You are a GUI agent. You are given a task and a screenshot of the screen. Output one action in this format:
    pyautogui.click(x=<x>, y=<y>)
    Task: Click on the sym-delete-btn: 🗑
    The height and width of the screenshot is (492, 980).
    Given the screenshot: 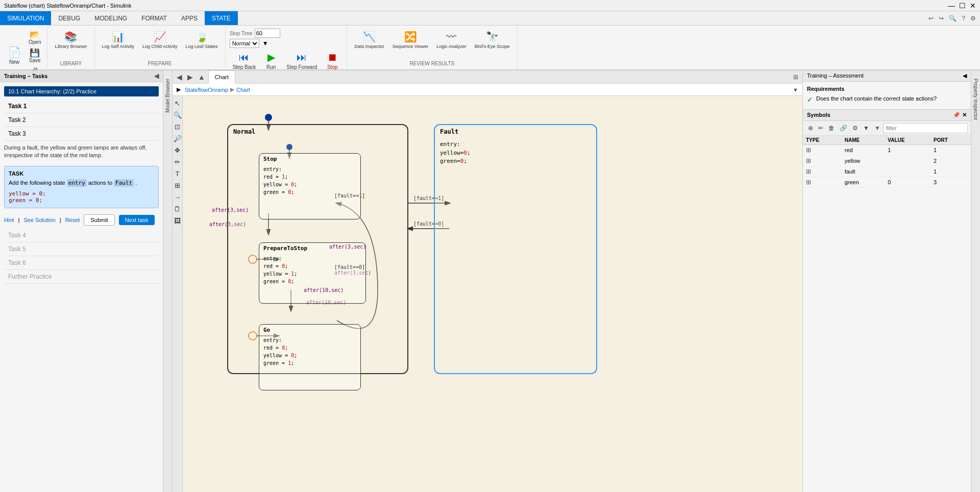 What is the action you would take?
    pyautogui.click(x=831, y=128)
    